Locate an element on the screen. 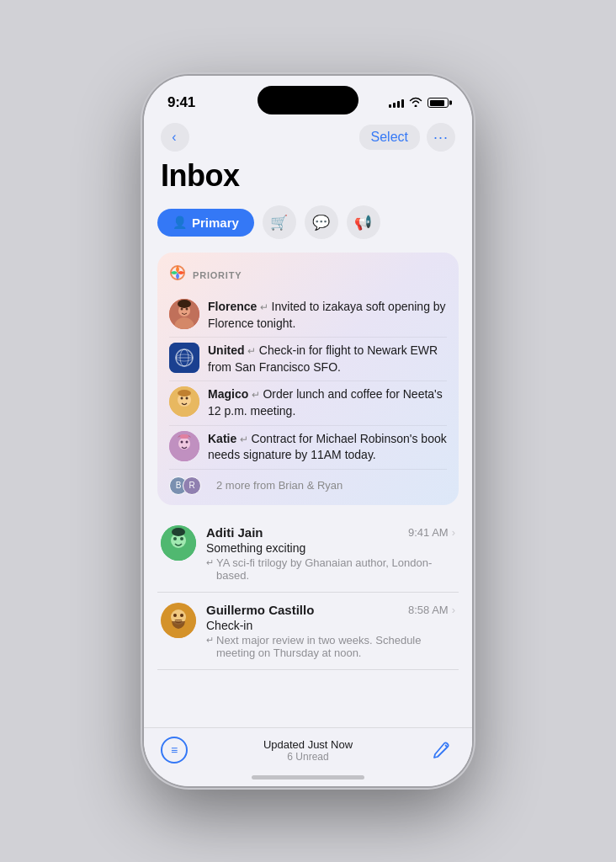 The width and height of the screenshot is (616, 862). select-button: Select is located at coordinates (390, 137).